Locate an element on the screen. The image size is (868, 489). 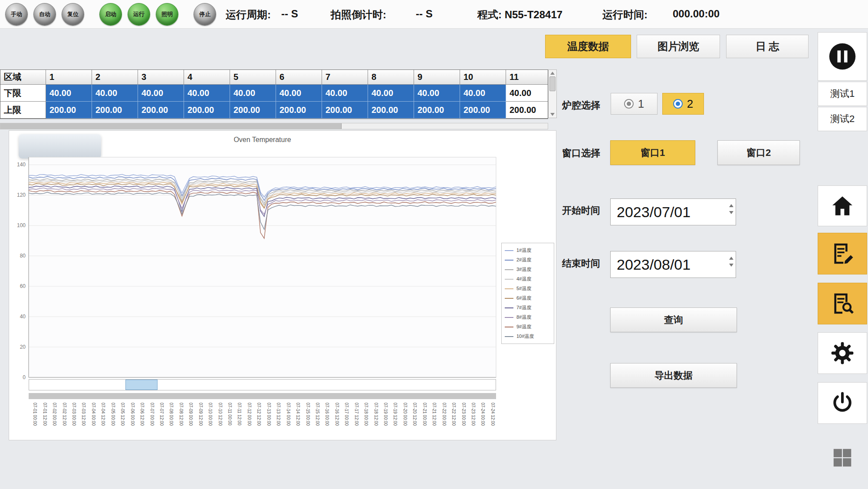
limit-cell-r1c3: 40.00 is located at coordinates (161, 93).